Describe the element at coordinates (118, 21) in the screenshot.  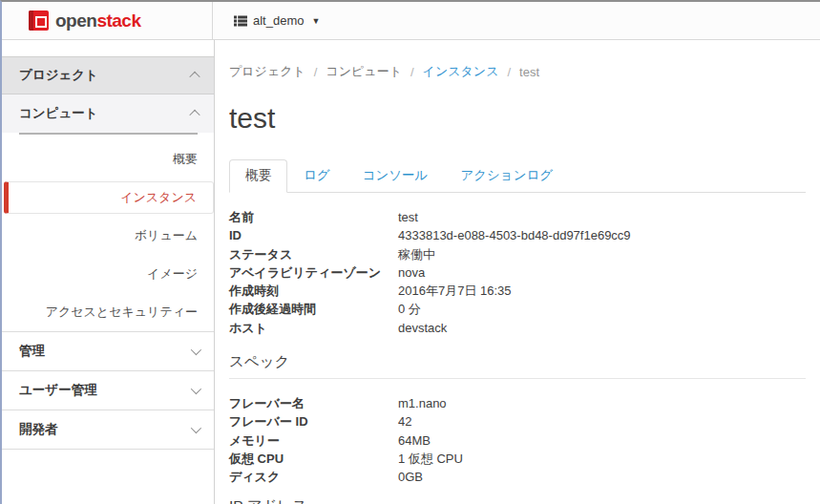
I see `logo-stack-text: stack` at that location.